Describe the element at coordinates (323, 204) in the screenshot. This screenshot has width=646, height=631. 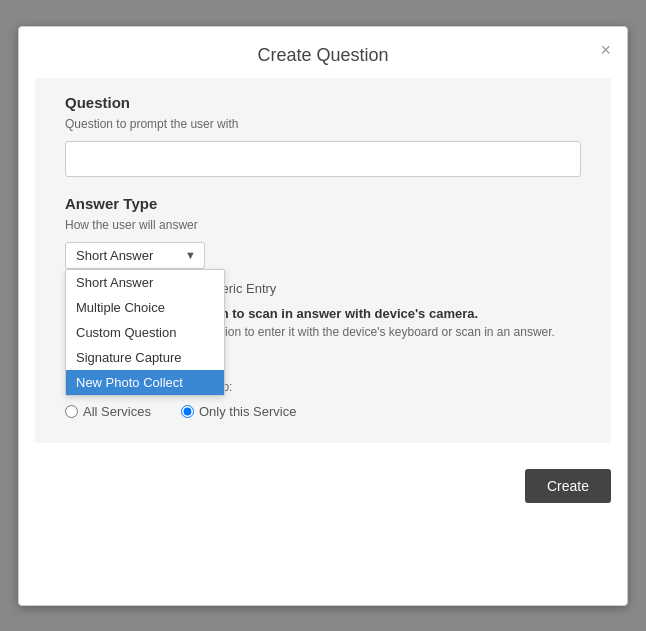
I see `answer-type-title: Answer Type` at that location.